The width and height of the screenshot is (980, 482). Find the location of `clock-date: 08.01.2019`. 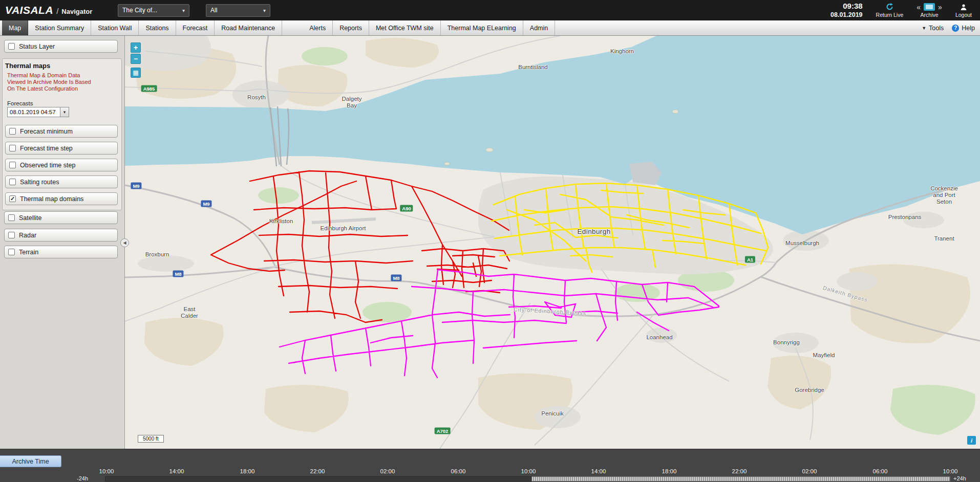

clock-date: 08.01.2019 is located at coordinates (847, 15).